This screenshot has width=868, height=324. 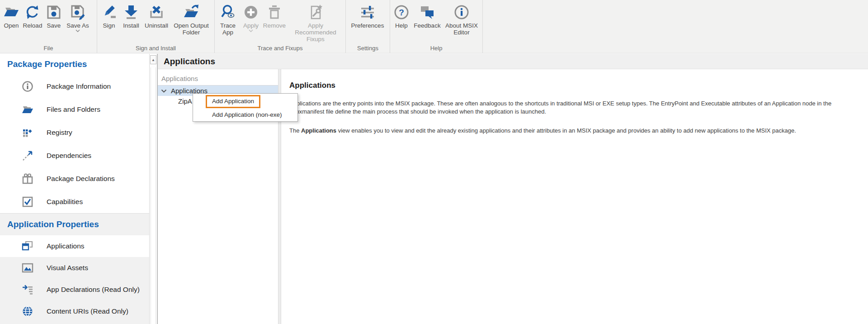 I want to click on content-uris-icon, so click(x=28, y=311).